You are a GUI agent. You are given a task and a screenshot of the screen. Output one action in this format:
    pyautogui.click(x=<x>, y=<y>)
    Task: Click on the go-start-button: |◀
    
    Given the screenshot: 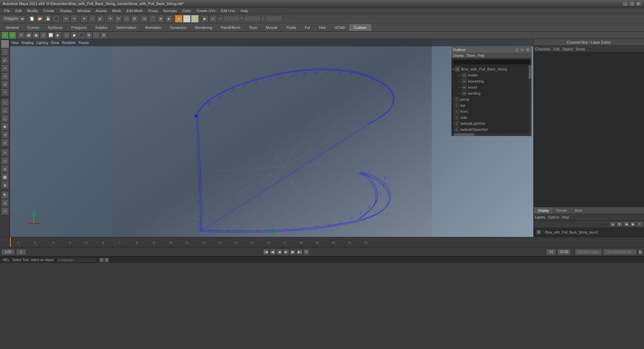 What is the action you would take?
    pyautogui.click(x=266, y=252)
    